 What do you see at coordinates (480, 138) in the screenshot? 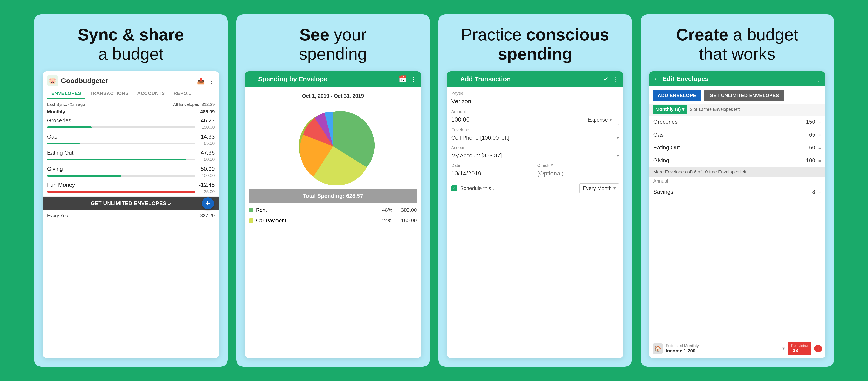
I see `envelope-value: Cell Phone [100.00 left]` at bounding box center [480, 138].